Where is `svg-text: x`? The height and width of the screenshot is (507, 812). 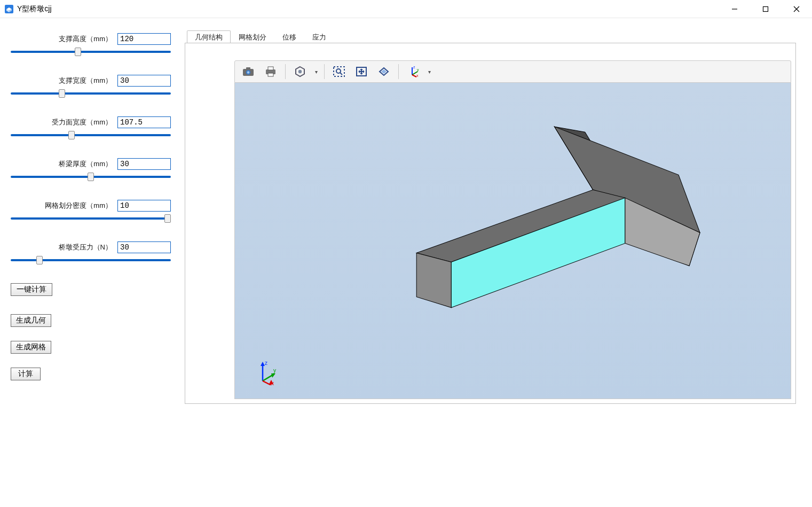 svg-text: x is located at coordinates (417, 76).